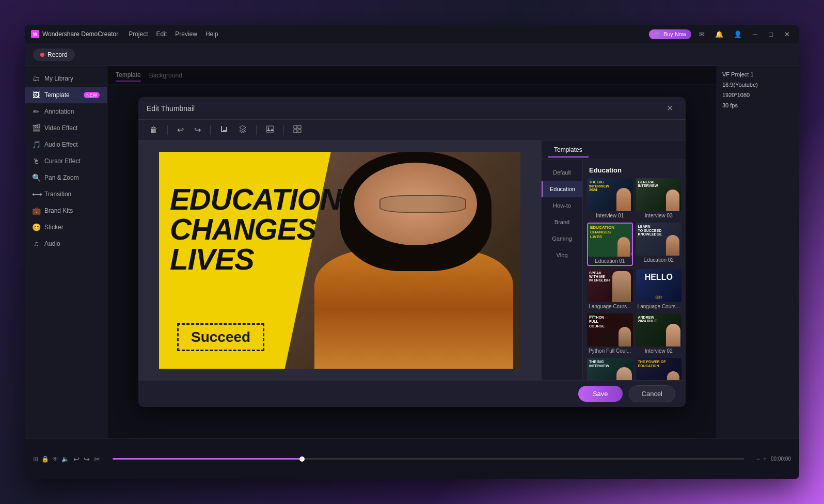  What do you see at coordinates (154, 130) in the screenshot?
I see `delete-button: 🗑` at bounding box center [154, 130].